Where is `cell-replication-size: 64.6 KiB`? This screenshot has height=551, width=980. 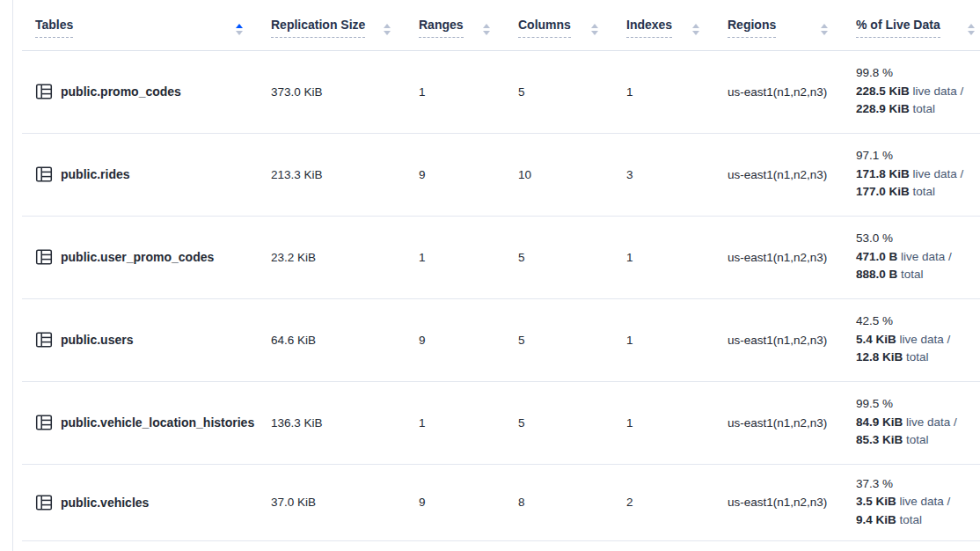
cell-replication-size: 64.6 KiB is located at coordinates (345, 340).